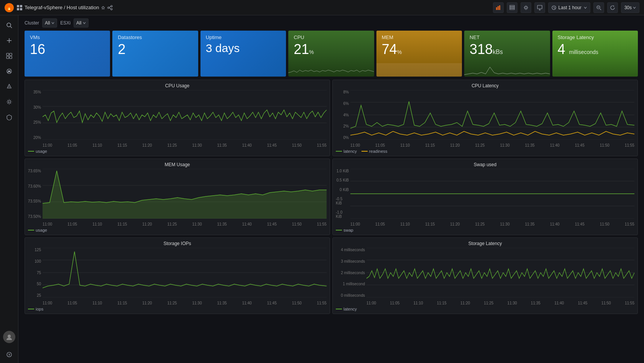 This screenshot has height=363, width=644. Describe the element at coordinates (485, 198) in the screenshot. I see `chart-area-swap-used: 1.0 KiB 0.5 KiB 0 KiB -0.5 KiB -1.0 KiB` at that location.